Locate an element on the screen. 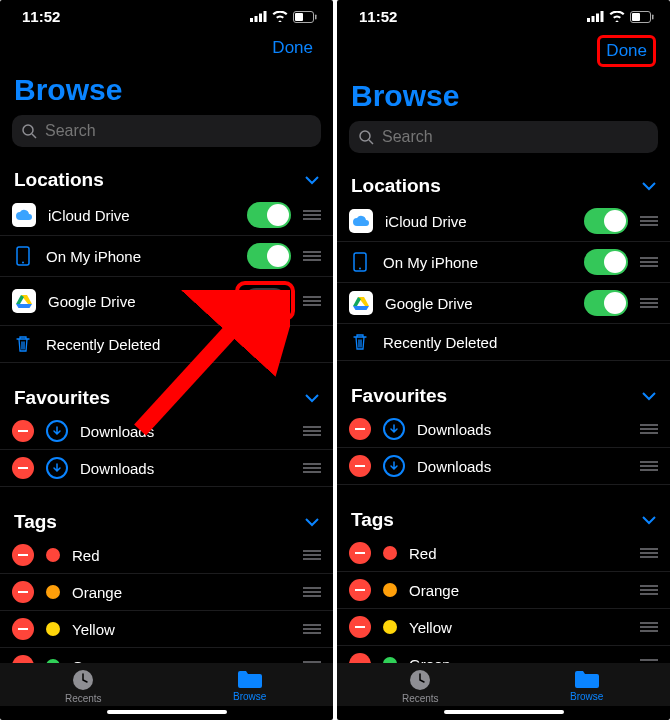 This screenshot has width=670, height=720. section-title: Tags is located at coordinates (372, 520).